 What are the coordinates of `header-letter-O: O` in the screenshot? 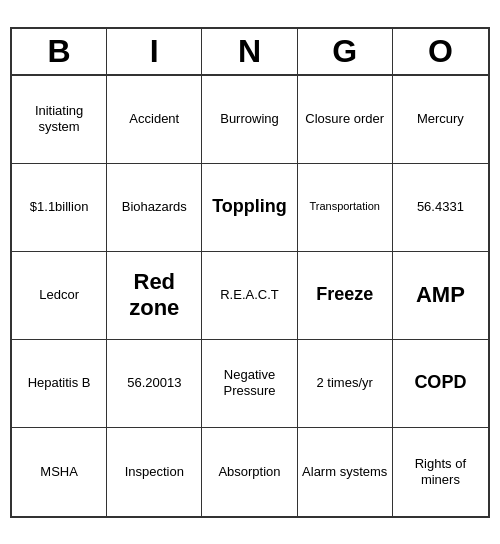 It's located at (440, 52).